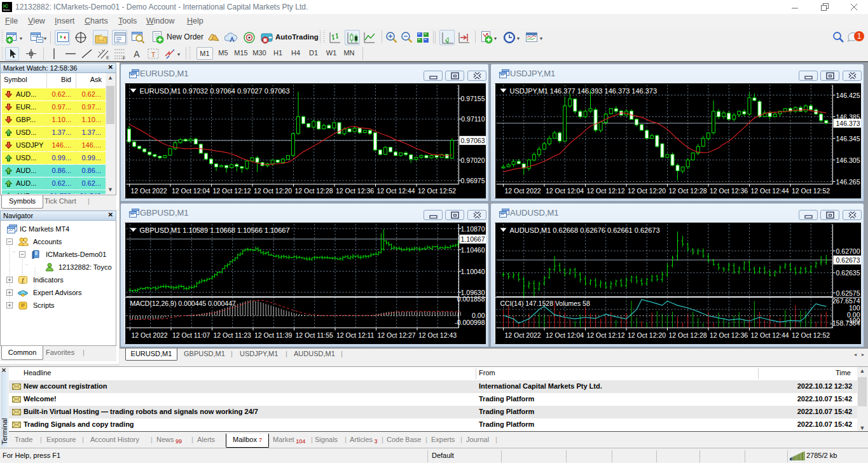 Image resolution: width=868 pixels, height=463 pixels. Describe the element at coordinates (469, 322) in the screenshot. I see `svg-text: -0.000998` at that location.